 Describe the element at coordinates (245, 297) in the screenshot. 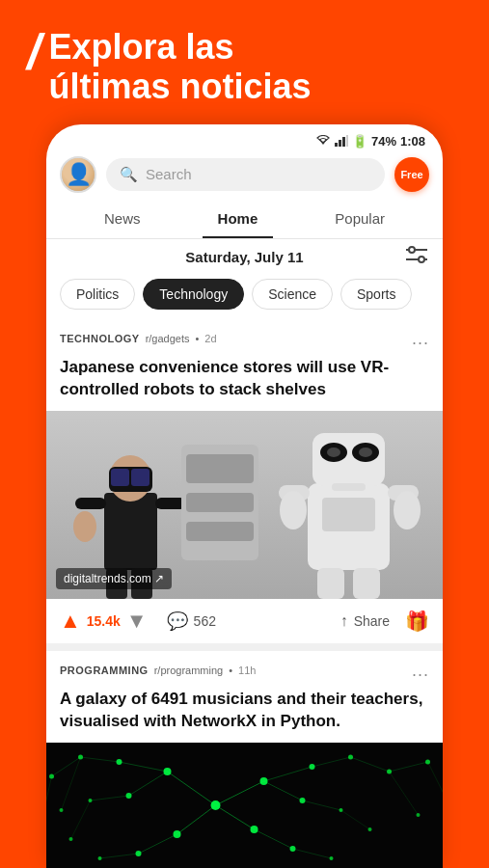

I see `categories: Politics Technology Science Sports` at that location.